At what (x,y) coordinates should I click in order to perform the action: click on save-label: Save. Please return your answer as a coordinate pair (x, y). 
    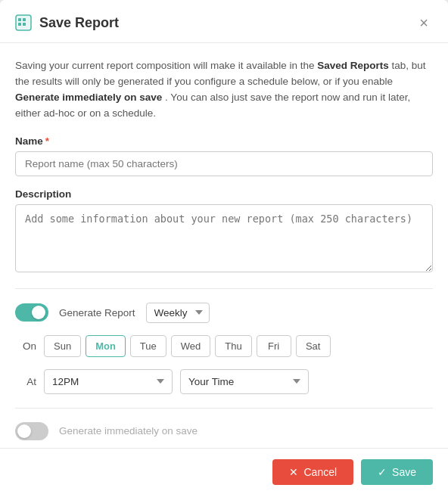
    Looking at the image, I should click on (404, 472).